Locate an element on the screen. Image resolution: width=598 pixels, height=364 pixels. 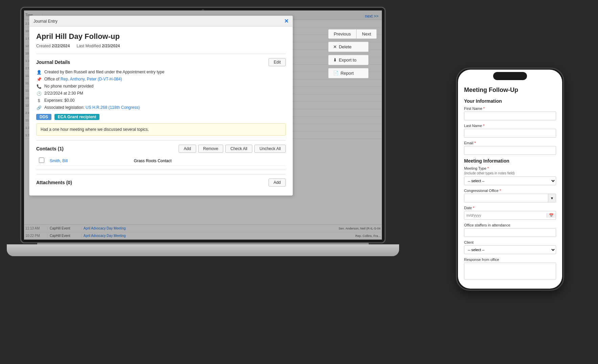
congressional-office-input is located at coordinates (506, 198).